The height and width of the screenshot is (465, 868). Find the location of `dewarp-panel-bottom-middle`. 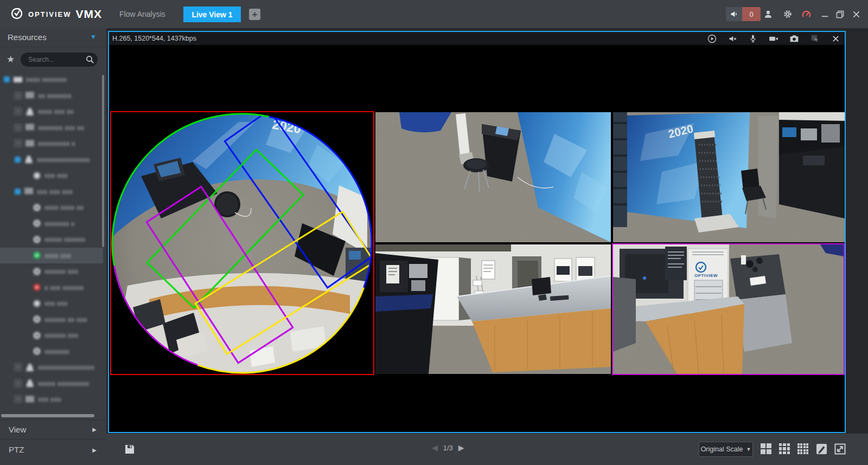

dewarp-panel-bottom-middle is located at coordinates (493, 309).